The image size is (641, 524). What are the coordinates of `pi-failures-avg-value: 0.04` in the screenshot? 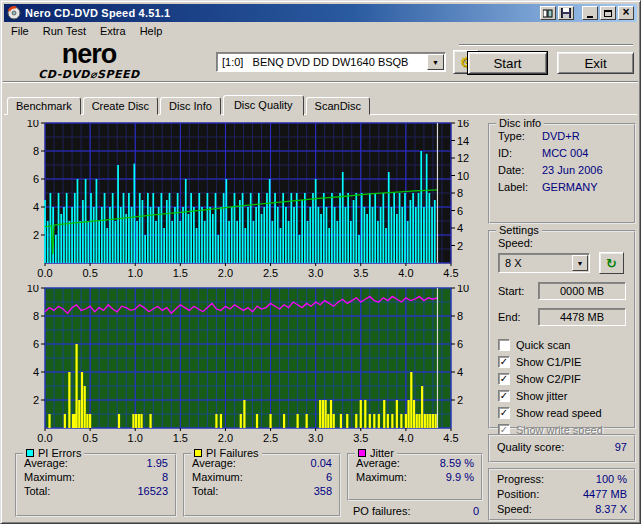 It's located at (322, 463).